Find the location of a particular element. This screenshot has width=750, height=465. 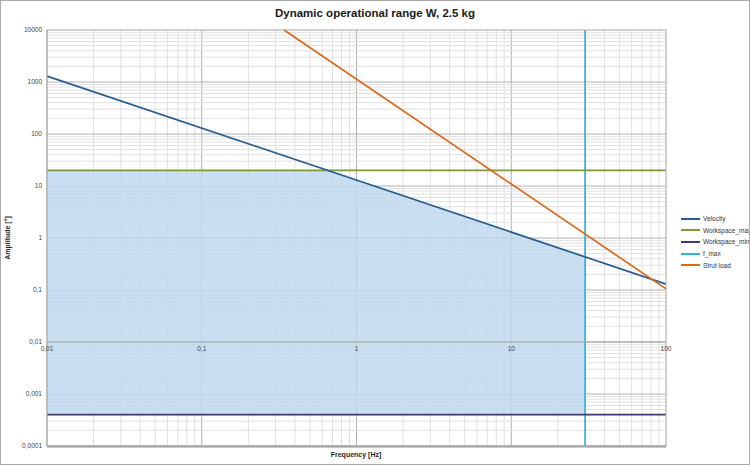

y-axis-title: Amplitude [°] is located at coordinates (8, 238).